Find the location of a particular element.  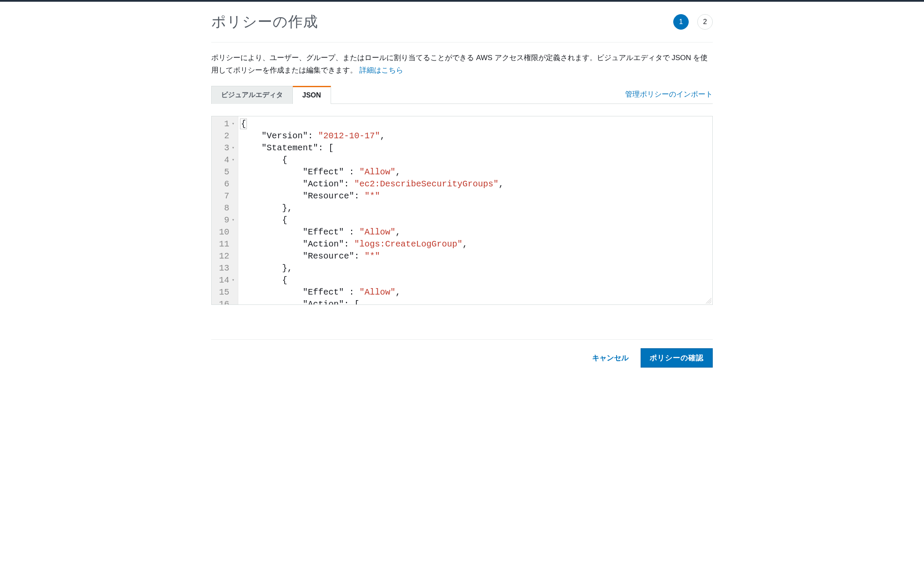

step-2: 2 is located at coordinates (705, 22).